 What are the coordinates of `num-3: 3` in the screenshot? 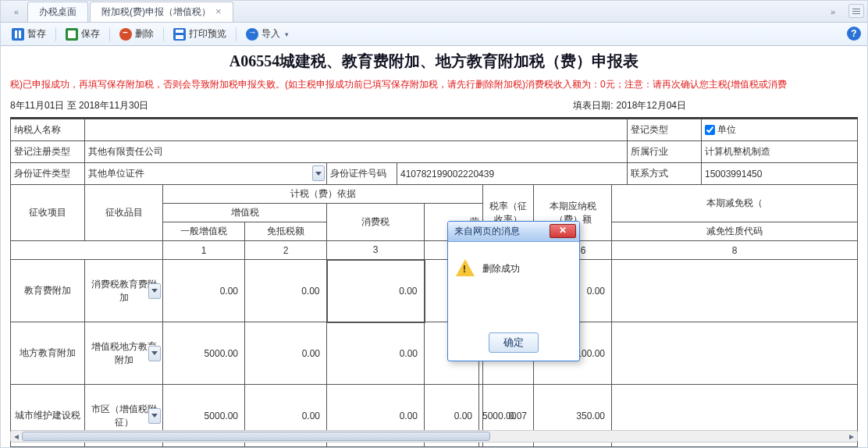 It's located at (376, 251).